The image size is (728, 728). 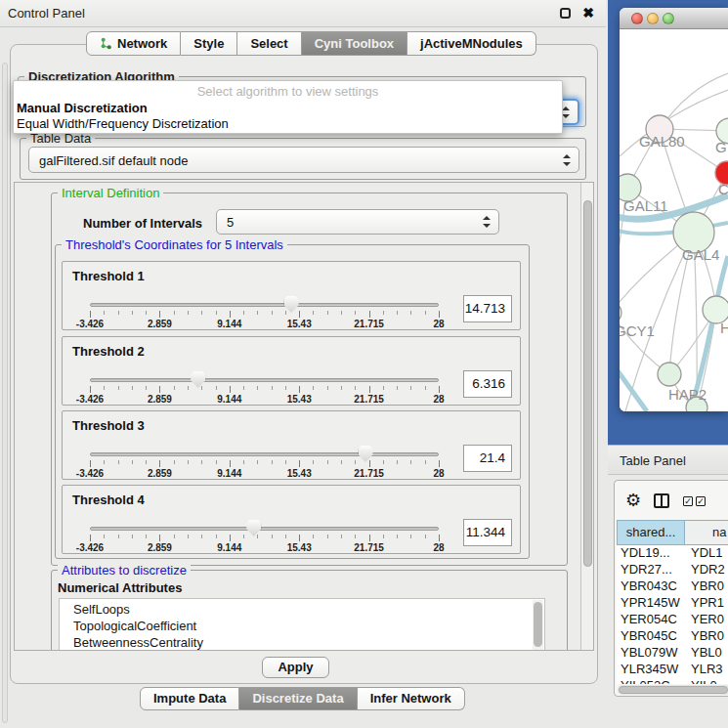 I want to click on tab-select: Select, so click(x=270, y=43).